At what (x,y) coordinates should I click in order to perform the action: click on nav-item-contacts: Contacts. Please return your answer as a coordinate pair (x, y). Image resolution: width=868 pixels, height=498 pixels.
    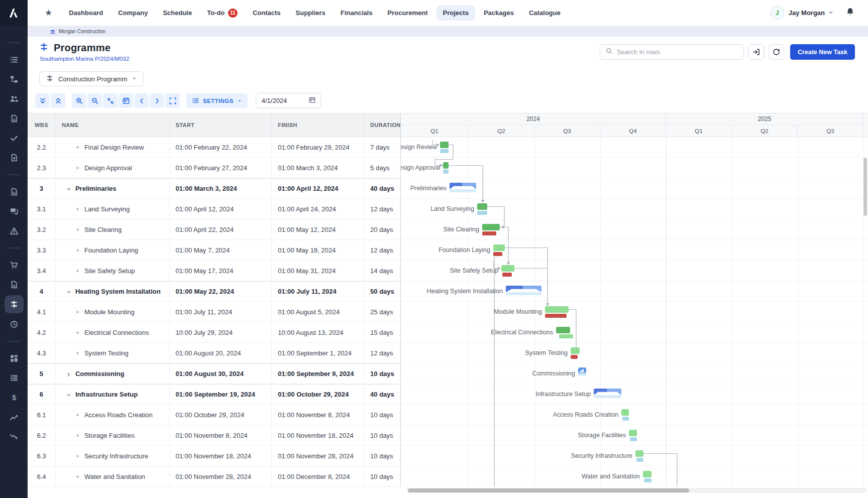
    Looking at the image, I should click on (267, 13).